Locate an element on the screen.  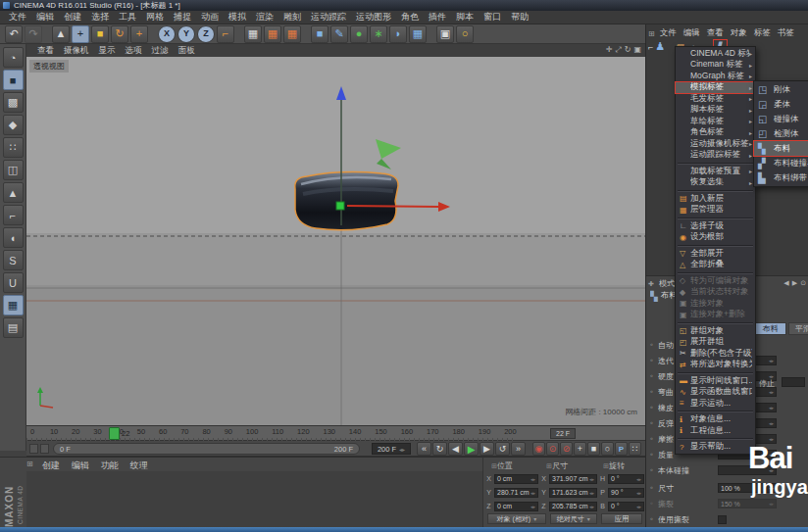
hierarchy-expand-icon: ⌐ is located at coordinates (651, 47).